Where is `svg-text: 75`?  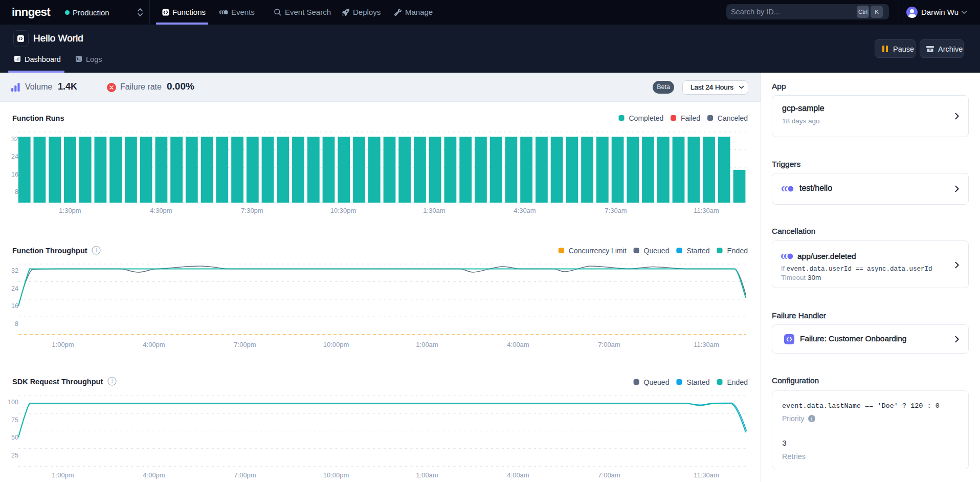 svg-text: 75 is located at coordinates (15, 420).